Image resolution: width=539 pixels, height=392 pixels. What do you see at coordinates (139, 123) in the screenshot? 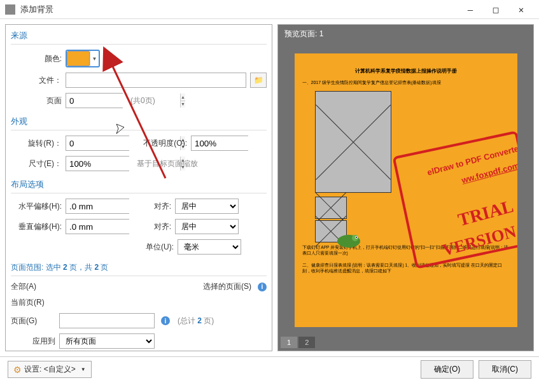
I see `appearance-title: 外观` at bounding box center [139, 123].